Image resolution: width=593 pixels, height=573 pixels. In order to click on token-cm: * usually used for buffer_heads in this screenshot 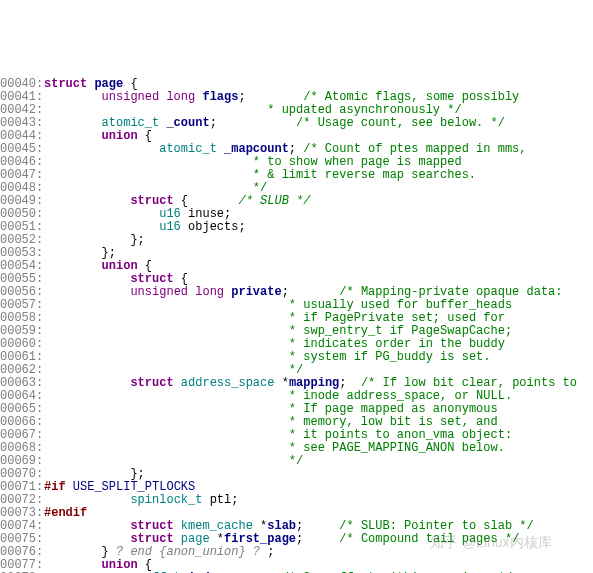, I will do `click(321, 305)`.